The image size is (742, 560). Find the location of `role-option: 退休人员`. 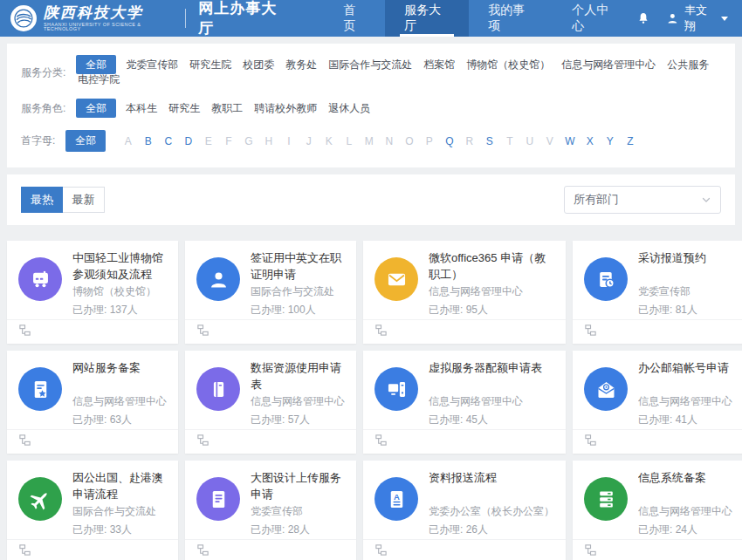

role-option: 退休人员 is located at coordinates (349, 108).